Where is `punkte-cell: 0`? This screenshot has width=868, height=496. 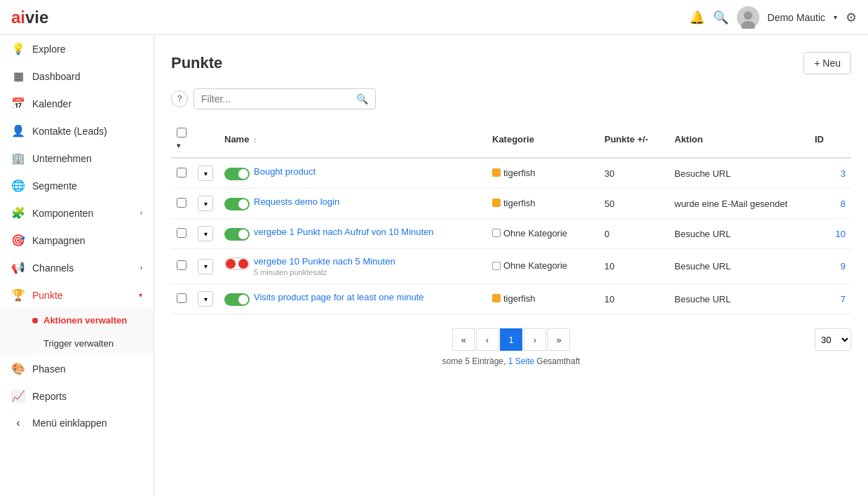
punkte-cell: 0 is located at coordinates (634, 234).